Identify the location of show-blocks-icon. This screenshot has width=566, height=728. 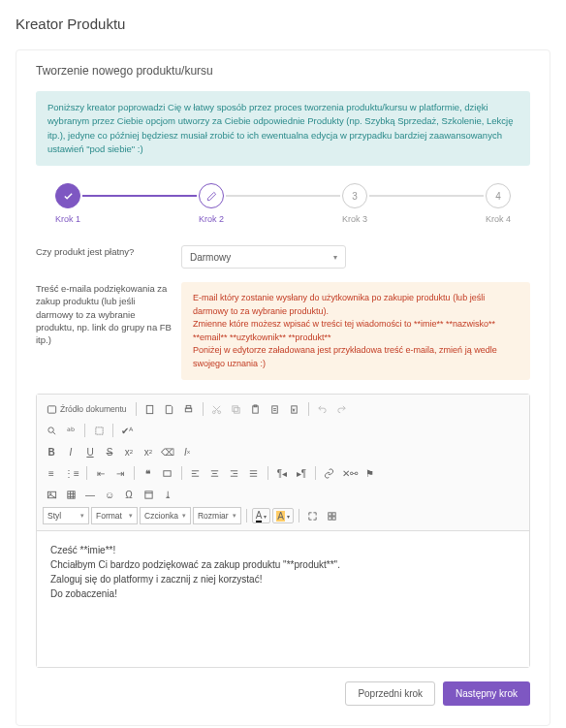
(332, 516).